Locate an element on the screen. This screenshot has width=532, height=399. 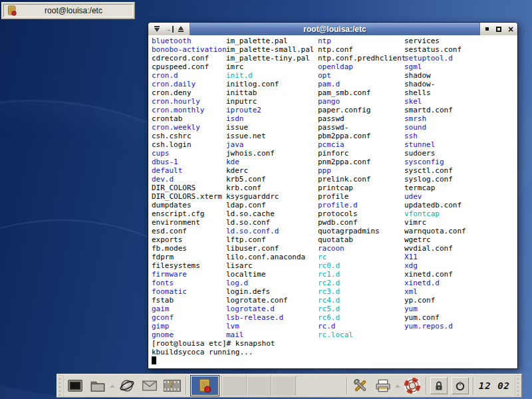
file-entry: shells is located at coordinates (435, 93).